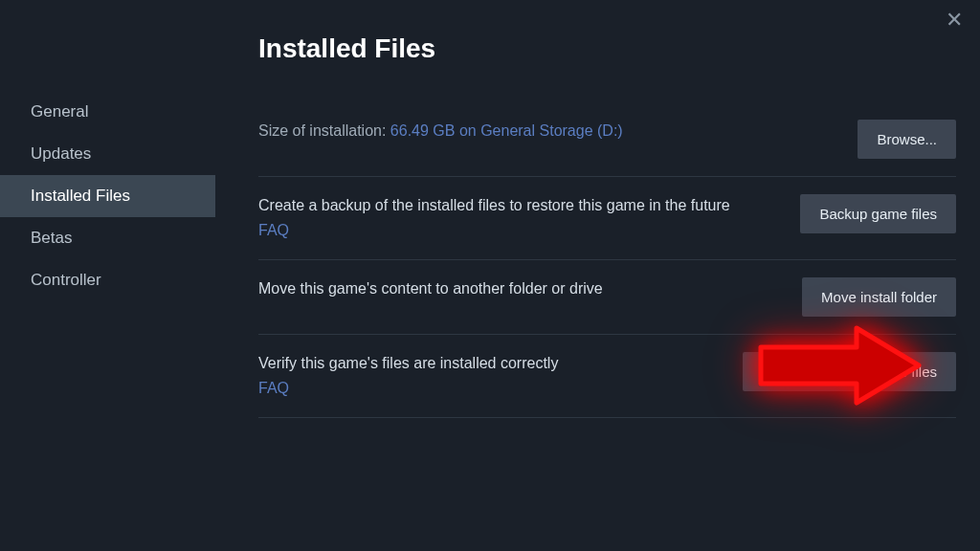 This screenshot has height=551, width=980. Describe the element at coordinates (494, 205) in the screenshot. I see `backup-text: Create a backup of the installed files t…` at that location.